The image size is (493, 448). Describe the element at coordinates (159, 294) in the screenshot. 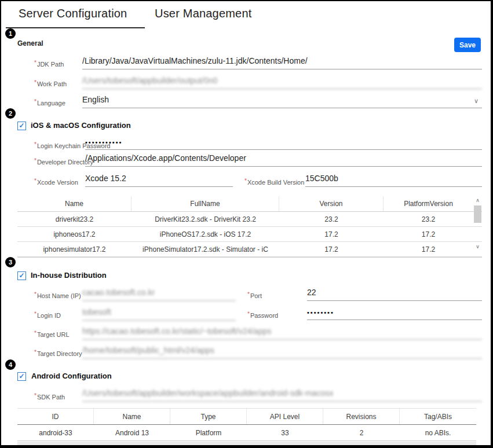

I see `host-name-input: cacao.tobesoft.co.kr` at that location.